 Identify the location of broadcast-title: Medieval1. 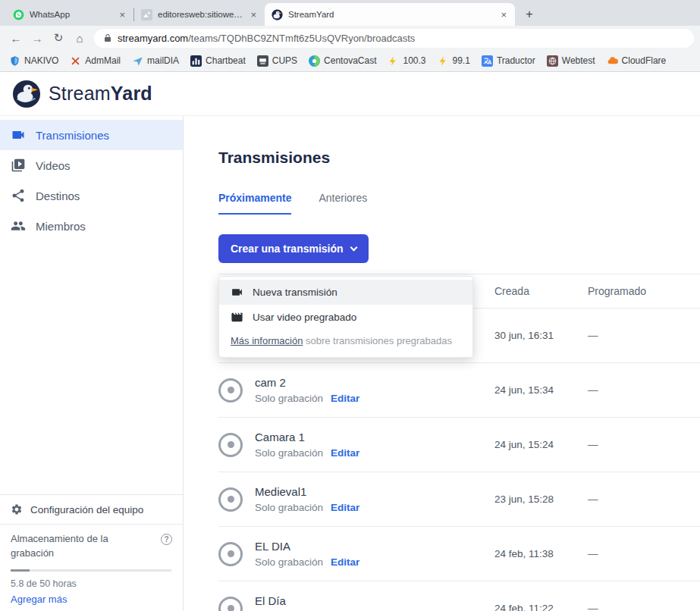
(307, 491).